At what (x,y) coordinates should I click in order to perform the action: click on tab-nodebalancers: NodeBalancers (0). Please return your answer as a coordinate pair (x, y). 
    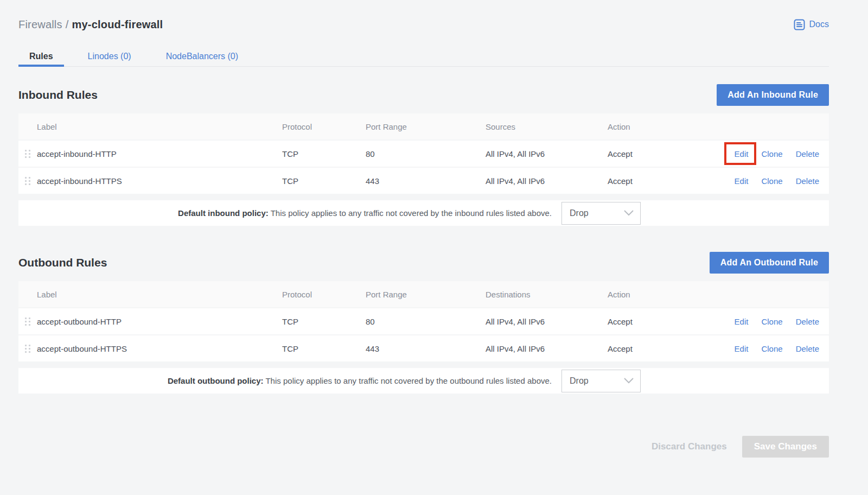
    Looking at the image, I should click on (202, 56).